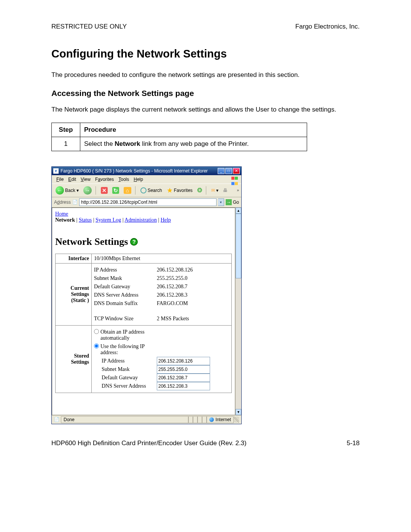 The width and height of the screenshot is (411, 532). What do you see at coordinates (56, 171) in the screenshot?
I see `ie-icon: e` at bounding box center [56, 171].